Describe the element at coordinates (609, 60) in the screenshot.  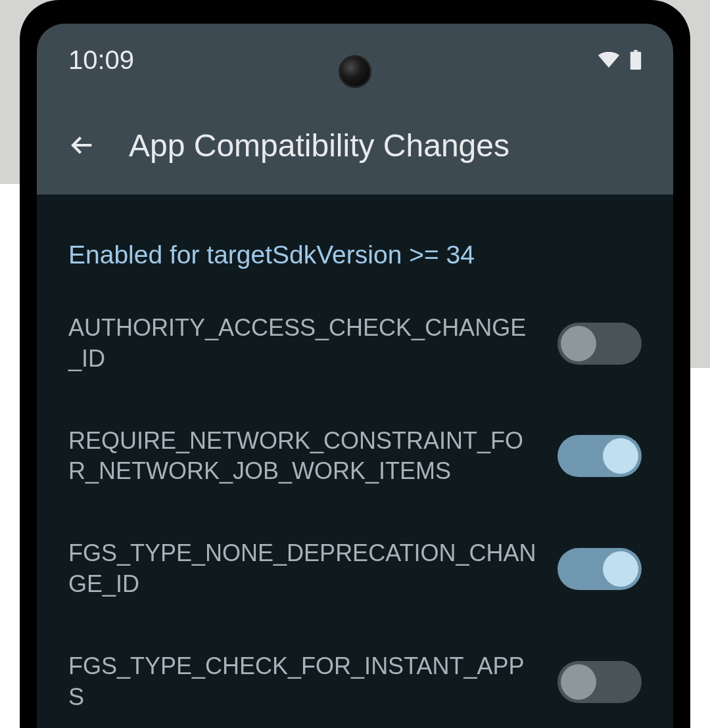
I see `wifi-icon` at that location.